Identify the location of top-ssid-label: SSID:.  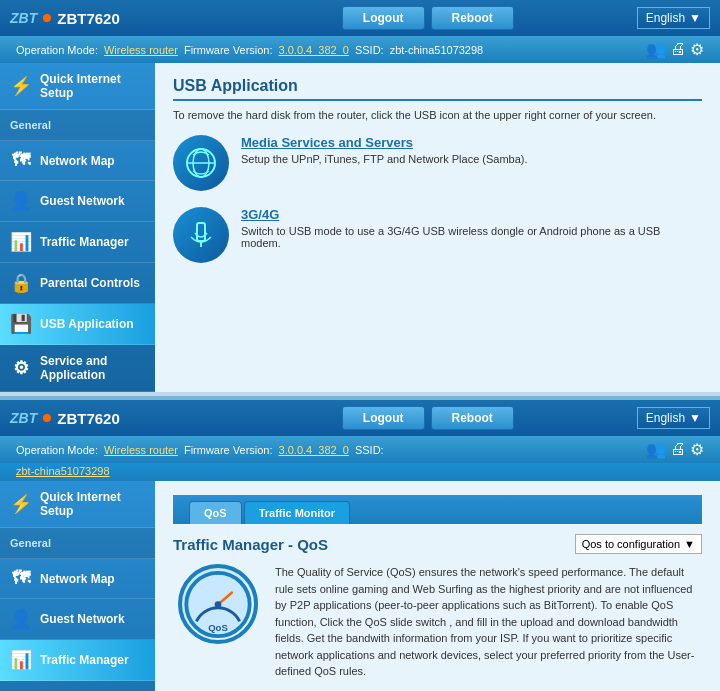
(370, 50).